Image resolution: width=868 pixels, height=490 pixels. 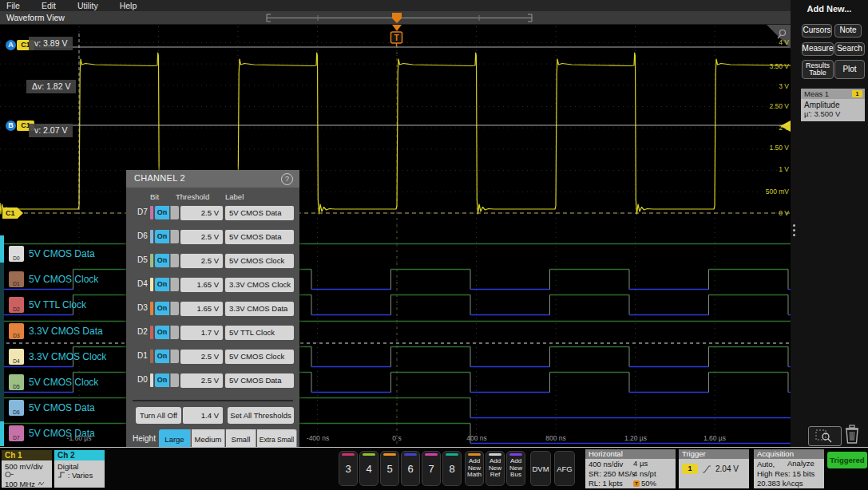 I want to click on all-threshold-field: 1.4 V, so click(x=203, y=415).